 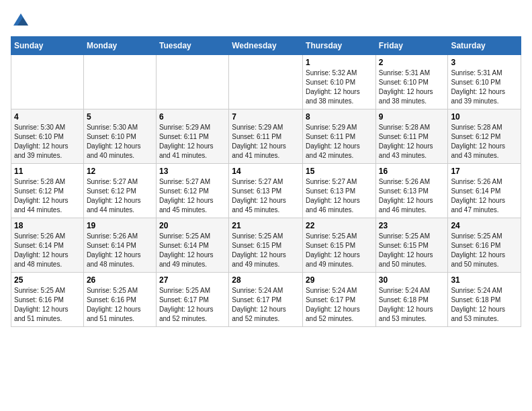 What do you see at coordinates (120, 246) in the screenshot?
I see `day-cell: 19Sunrise: 5:26 AMSunset: 6:14 PMDayligh…` at bounding box center [120, 246].